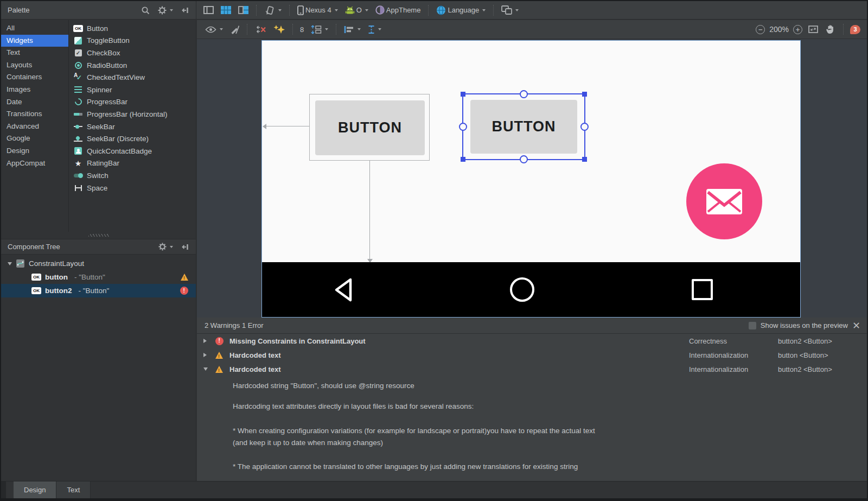 The width and height of the screenshot is (868, 501). Describe the element at coordinates (18, 10) in the screenshot. I see `palette-title: Palette` at that location.